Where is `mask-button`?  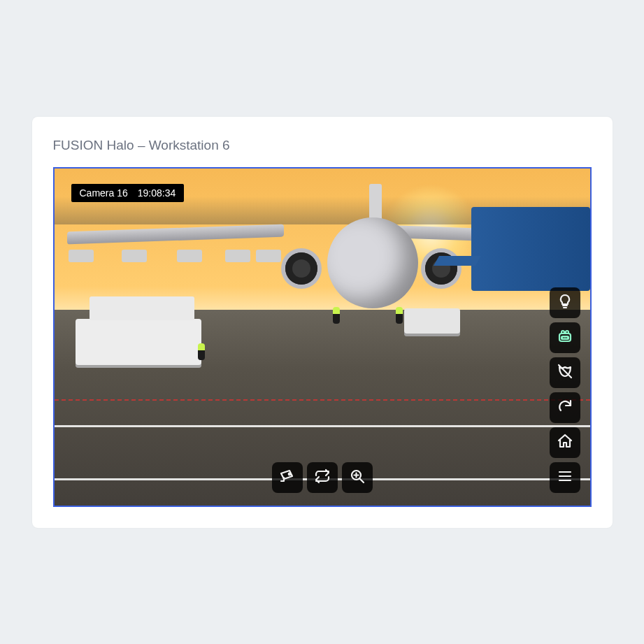
mask-button is located at coordinates (565, 373).